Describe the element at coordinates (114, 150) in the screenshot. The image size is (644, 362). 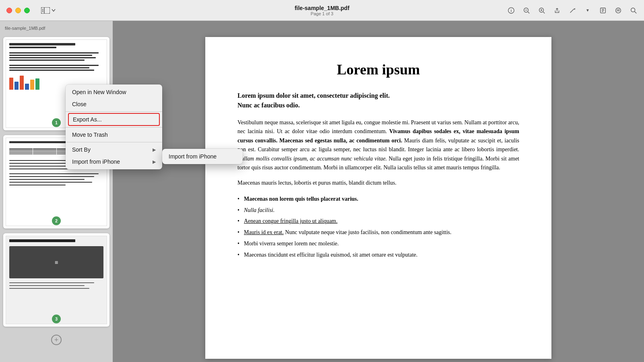
I see `menu-item-sort-by: Sort By ▶` at that location.